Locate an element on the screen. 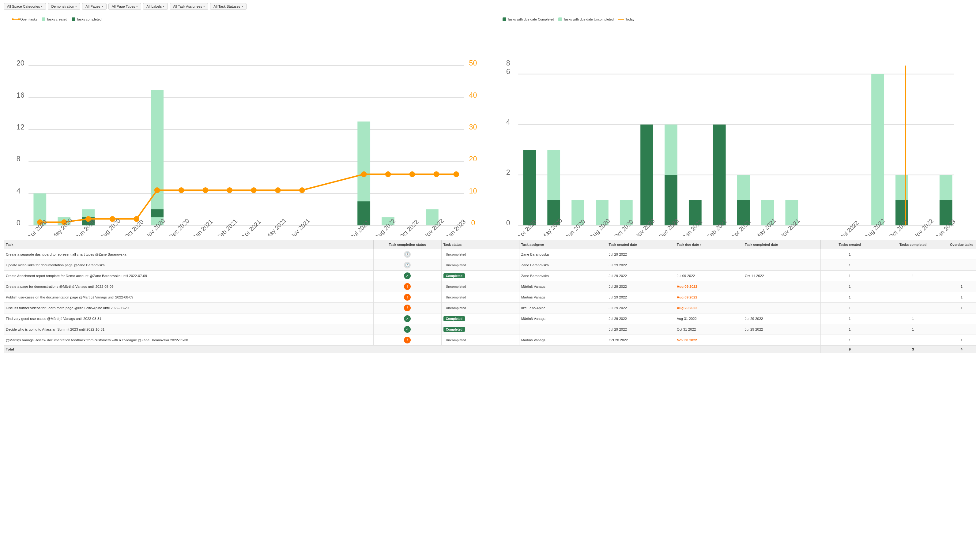  th-due-date: Task due date ↑ is located at coordinates (708, 244).